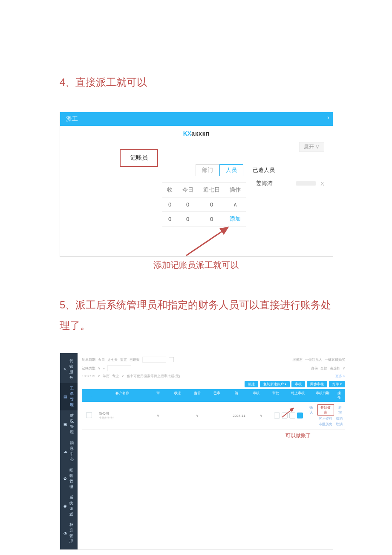 The width and height of the screenshot is (392, 555). I want to click on filter-7days: 近七天, so click(112, 360).